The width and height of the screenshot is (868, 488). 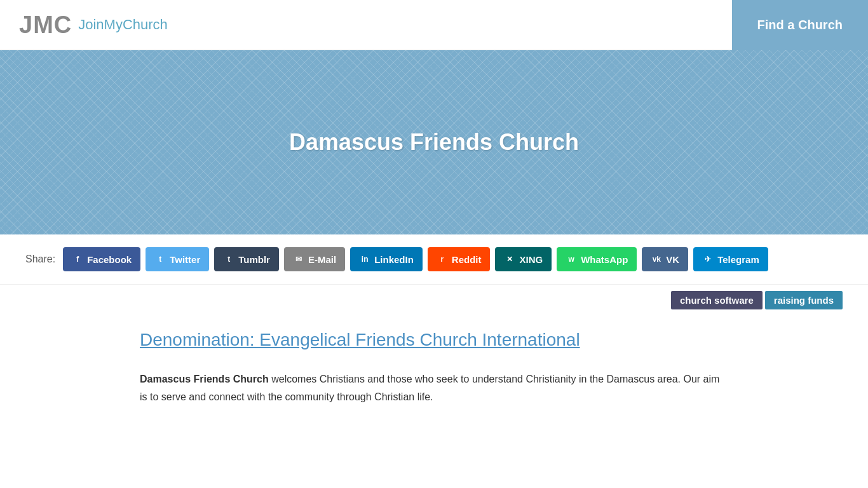 What do you see at coordinates (717, 300) in the screenshot?
I see `tag-church-software: church software` at bounding box center [717, 300].